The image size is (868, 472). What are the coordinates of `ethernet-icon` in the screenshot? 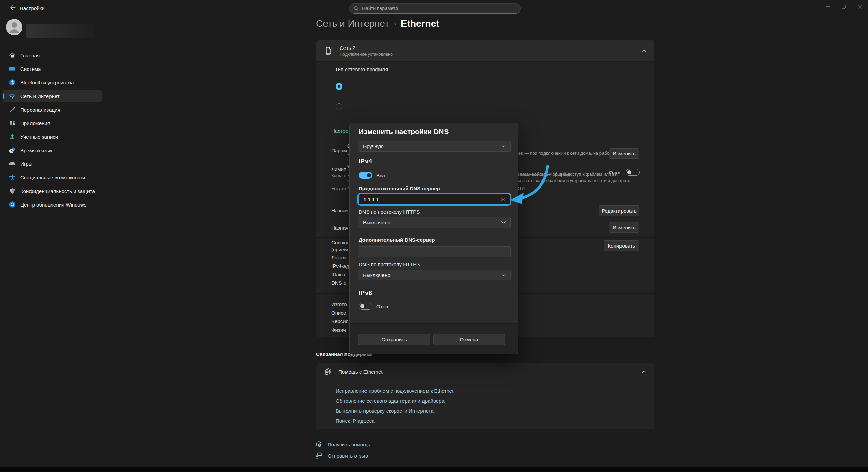 It's located at (329, 51).